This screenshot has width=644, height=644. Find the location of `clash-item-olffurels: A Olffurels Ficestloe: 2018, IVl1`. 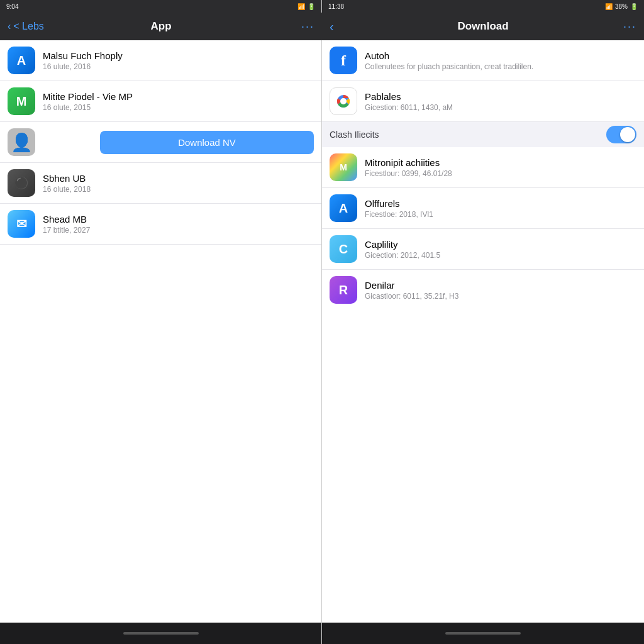

clash-item-olffurels: A Olffurels Ficestloe: 2018, IVl1 is located at coordinates (483, 209).